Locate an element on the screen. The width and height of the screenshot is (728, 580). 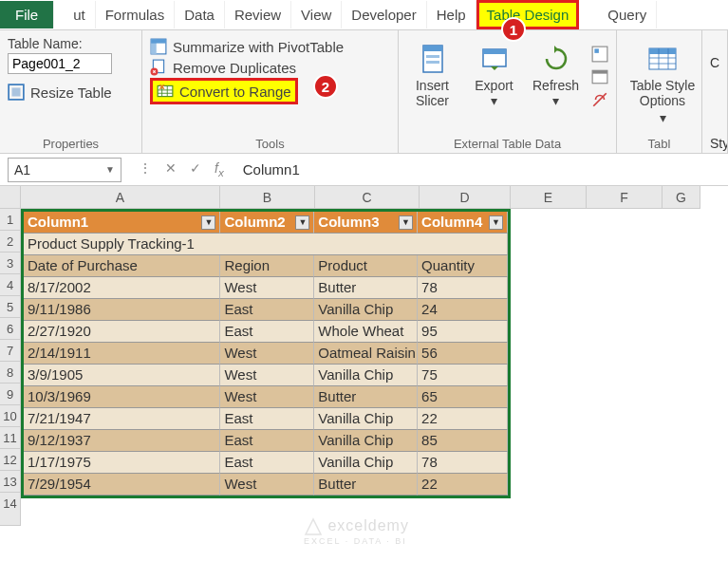
row-header: 13 is located at coordinates (10, 482).